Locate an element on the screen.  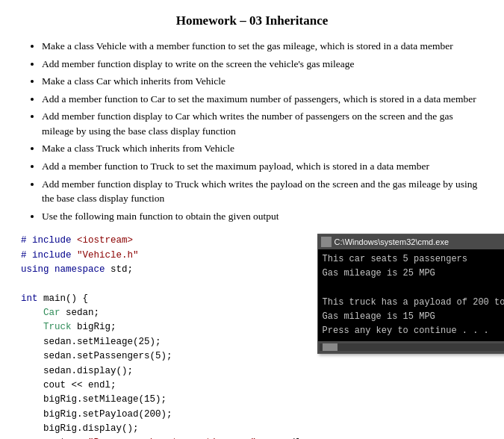
cmd-title-text: C:\Windows\system32\cmd.exe is located at coordinates (391, 242).